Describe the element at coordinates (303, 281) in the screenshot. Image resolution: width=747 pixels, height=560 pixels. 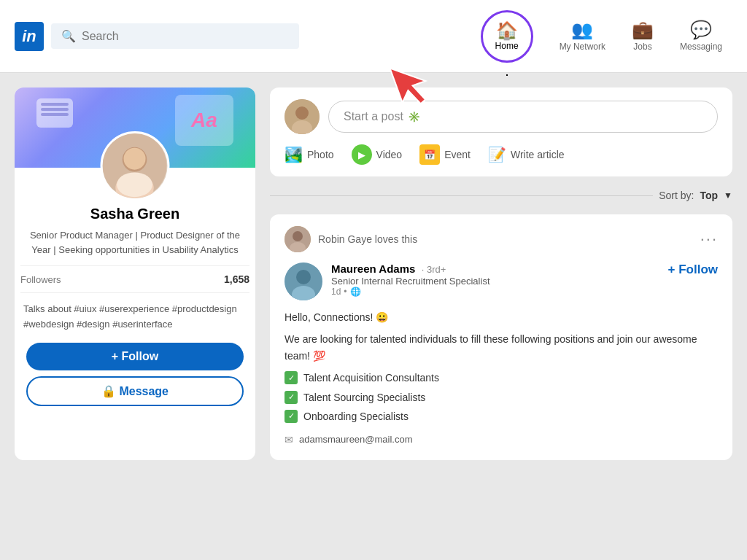
I see `feed-poster-avatar` at that location.